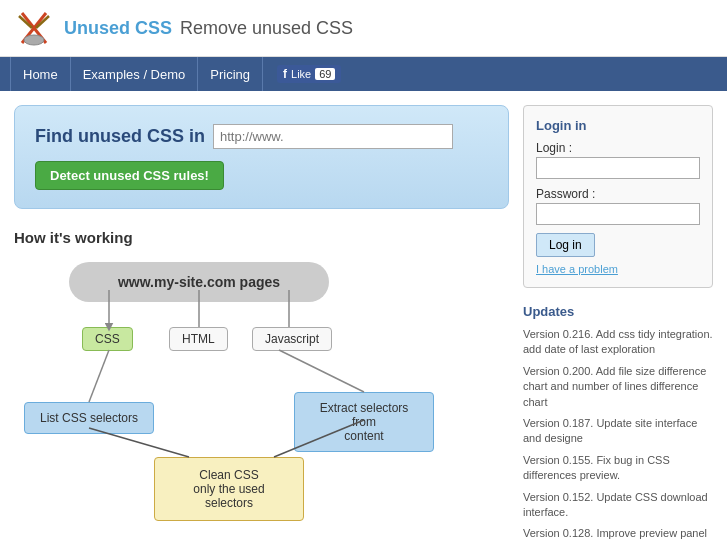 The height and width of the screenshot is (545, 727). Describe the element at coordinates (118, 28) in the screenshot. I see `site-title: Unused CSS` at that location.